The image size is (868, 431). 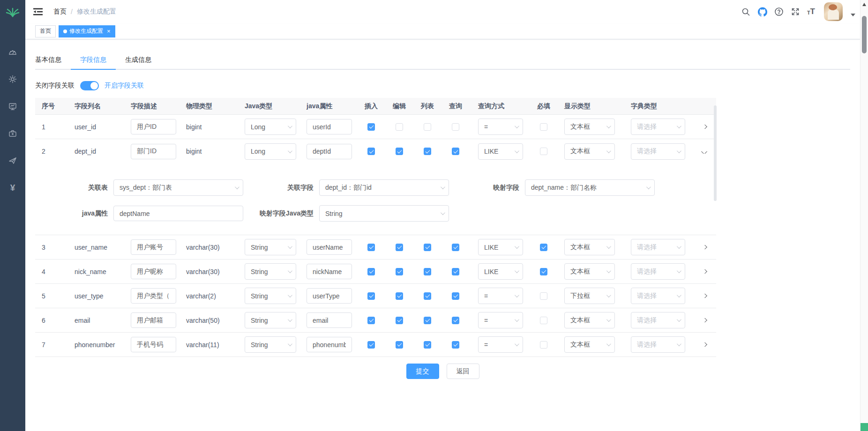 What do you see at coordinates (13, 161) in the screenshot?
I see `sidebar-item-guide` at bounding box center [13, 161].